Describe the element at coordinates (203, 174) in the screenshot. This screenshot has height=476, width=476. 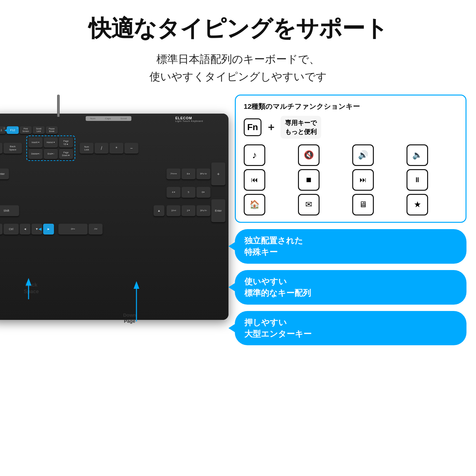
I see `num9-key: 9Pg Up` at that location.